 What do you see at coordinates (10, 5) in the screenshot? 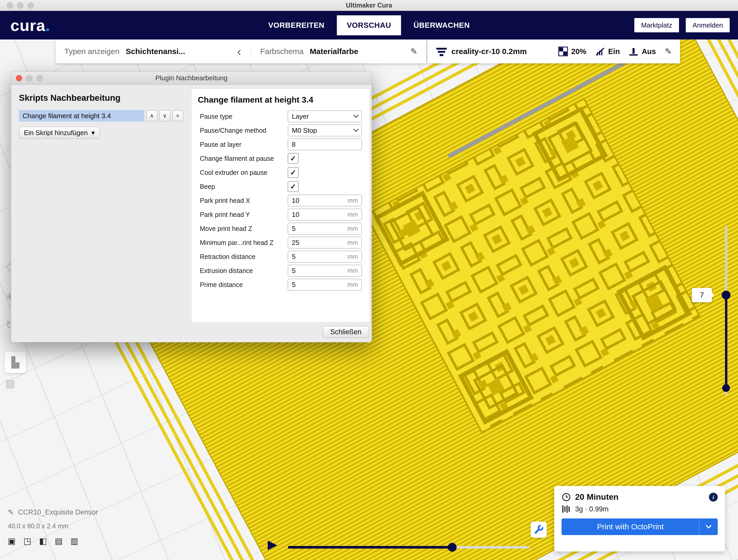
I see `close-window-icon` at bounding box center [10, 5].